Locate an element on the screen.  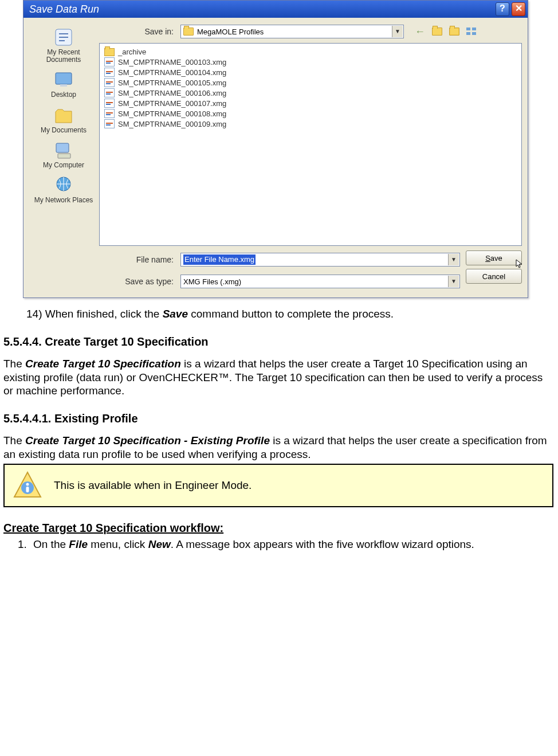
list-item: SM_CMPTRNAME_000106.xmg is located at coordinates (311, 93).